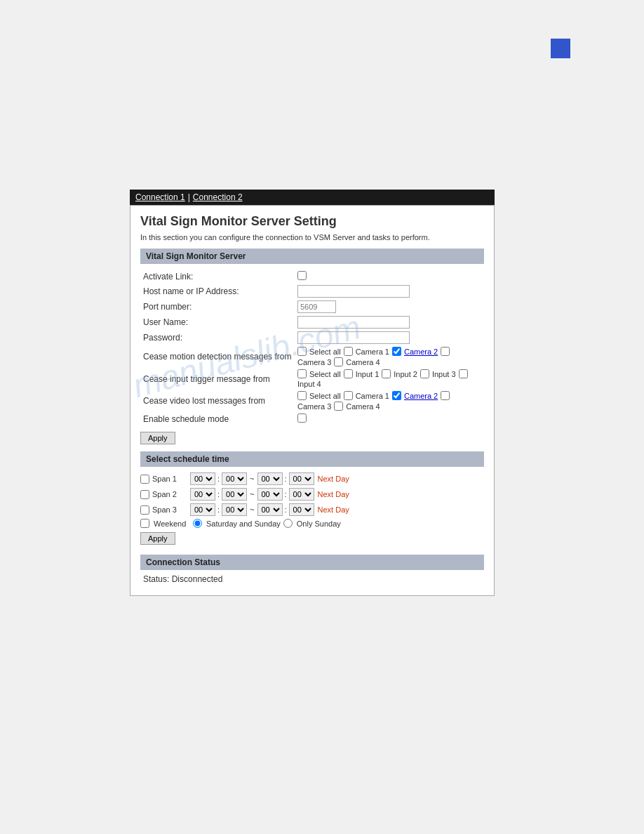  Describe the element at coordinates (318, 524) in the screenshot. I see `weekend-only-sunday-label: Only Sunday` at that location.